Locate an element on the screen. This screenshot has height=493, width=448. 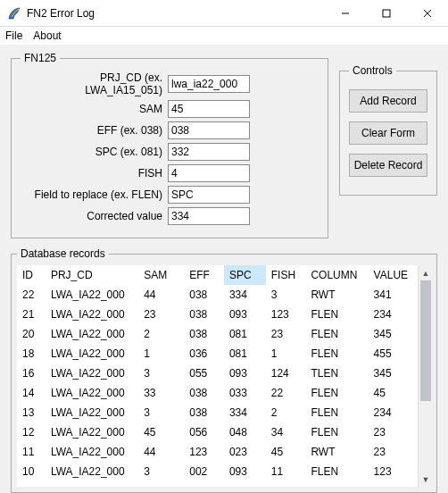
cell-value: 455 is located at coordinates (393, 354).